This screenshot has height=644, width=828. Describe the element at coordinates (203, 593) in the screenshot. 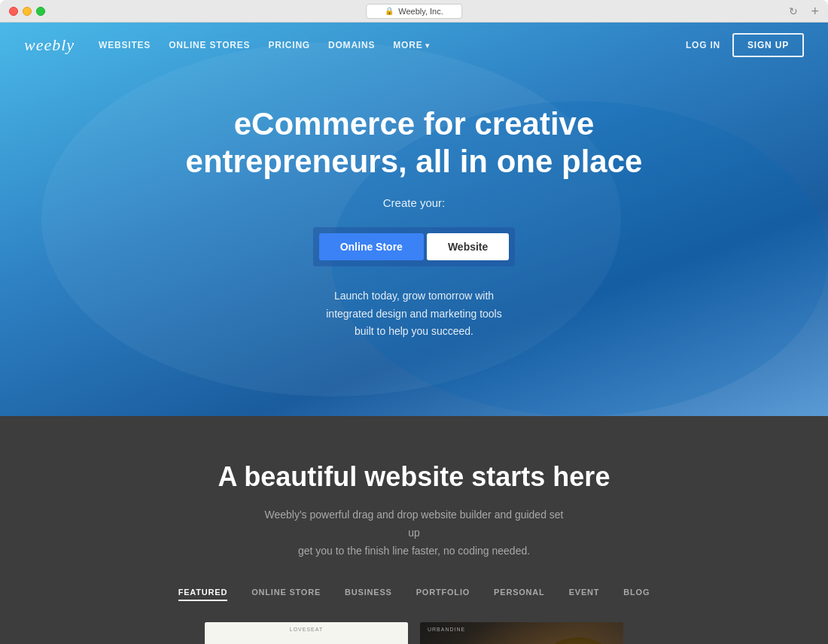

I see `cat-tab-featured: FEATURED` at that location.